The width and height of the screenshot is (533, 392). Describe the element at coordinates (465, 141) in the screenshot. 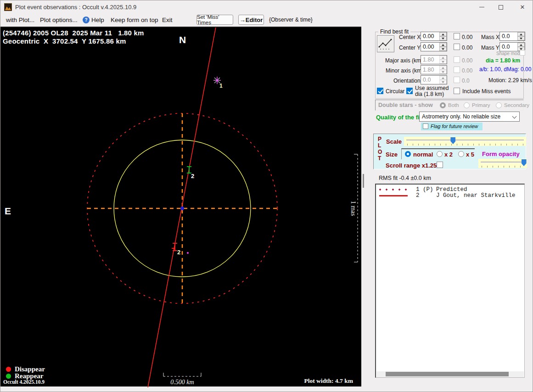

I see `scale-slider` at that location.